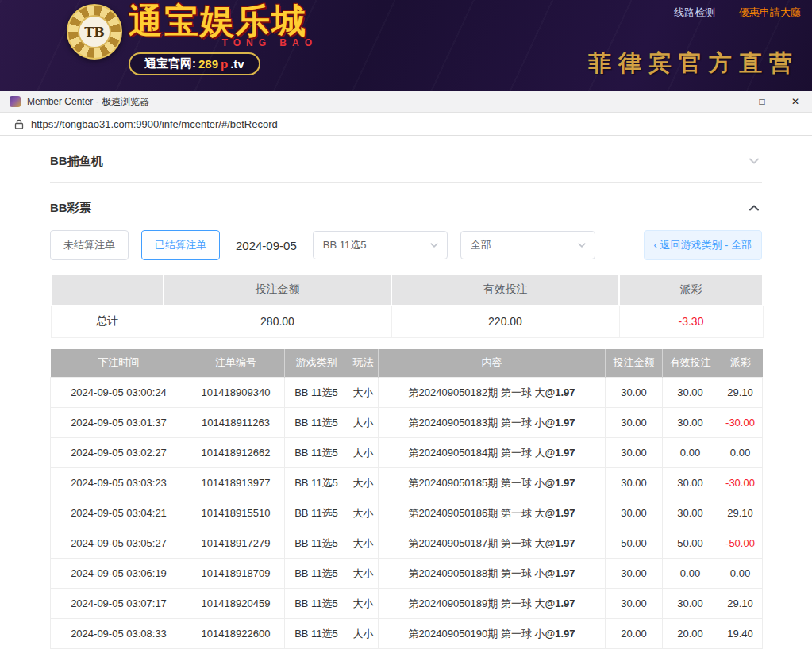 This screenshot has width=812, height=657. What do you see at coordinates (380, 245) in the screenshot?
I see `game-type-select: BB 11选5` at bounding box center [380, 245].